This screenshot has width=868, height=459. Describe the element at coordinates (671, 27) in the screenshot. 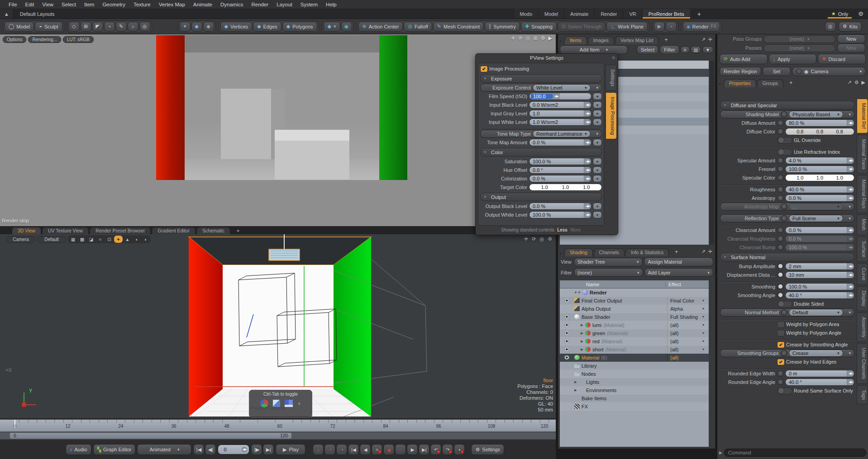

I see `extra-button: ◔` at that location.